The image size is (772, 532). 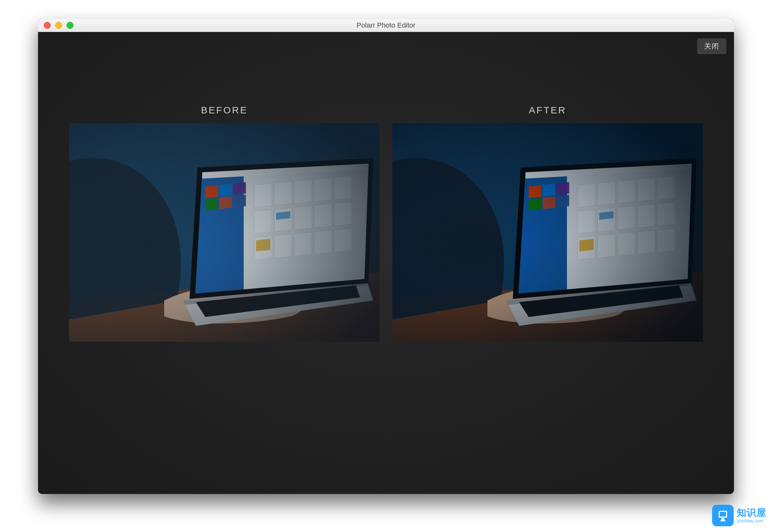 I want to click on window-minimize-button, so click(x=59, y=25).